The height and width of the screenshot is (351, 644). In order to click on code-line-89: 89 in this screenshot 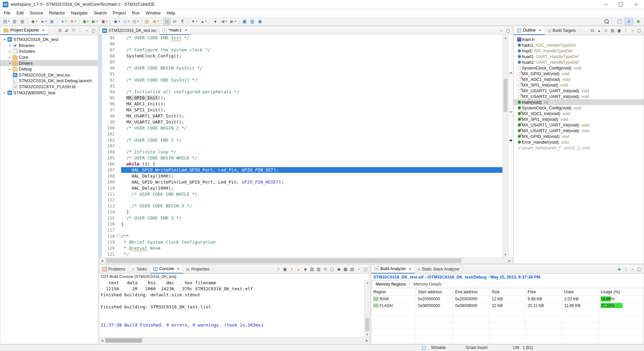, I will do `click(302, 62)`.